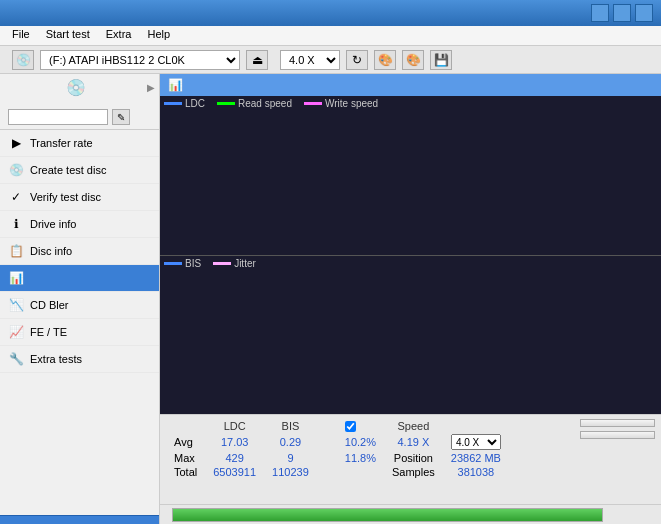  Describe the element at coordinates (476, 442) in the screenshot. I see `speed-dropdown: 4.0 X` at that location.